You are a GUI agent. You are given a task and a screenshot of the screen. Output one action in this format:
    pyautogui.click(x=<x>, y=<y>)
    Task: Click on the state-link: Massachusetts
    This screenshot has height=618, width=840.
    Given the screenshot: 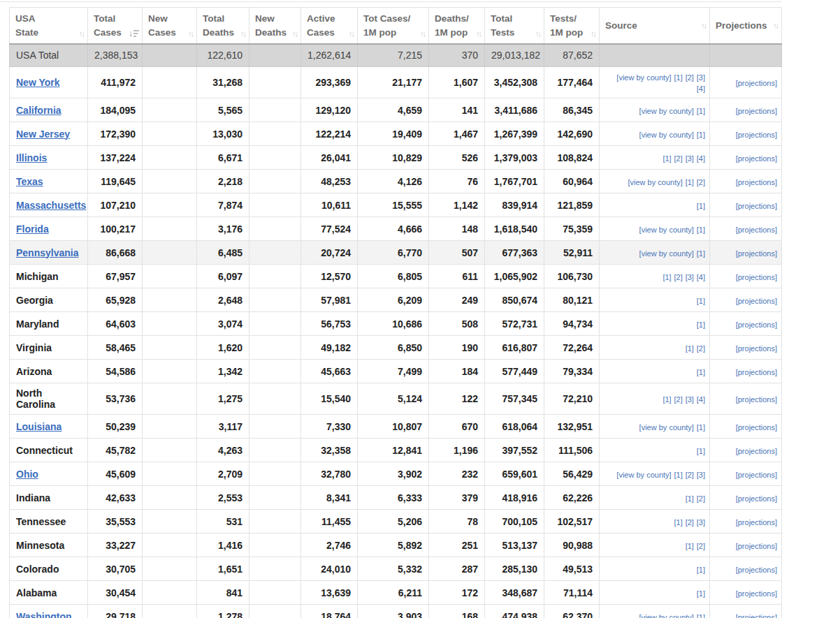 What is the action you would take?
    pyautogui.click(x=51, y=205)
    